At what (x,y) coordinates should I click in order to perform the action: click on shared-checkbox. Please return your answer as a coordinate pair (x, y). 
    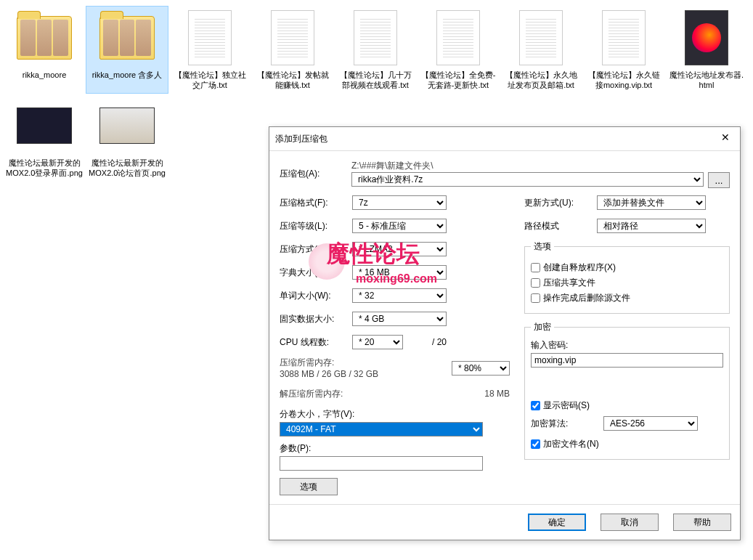
    Looking at the image, I should click on (536, 283).